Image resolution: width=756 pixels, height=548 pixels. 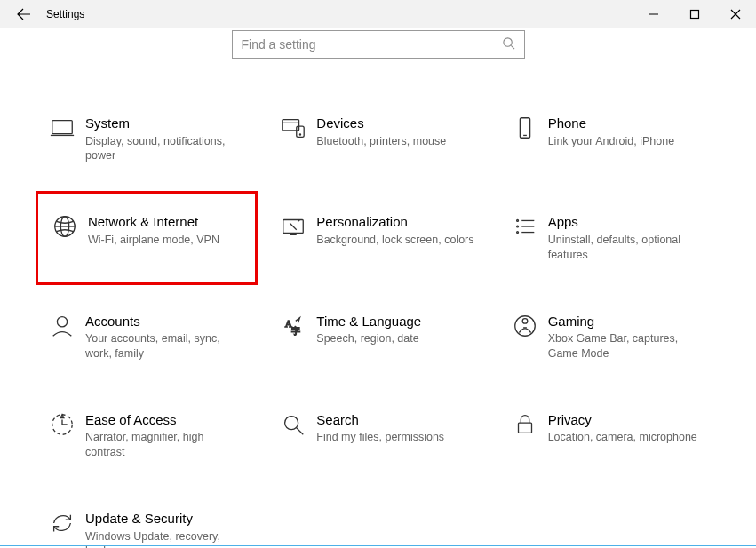 What do you see at coordinates (609, 435) in the screenshot?
I see `tile-privacy: Privacy Location, camera, microphone` at bounding box center [609, 435].